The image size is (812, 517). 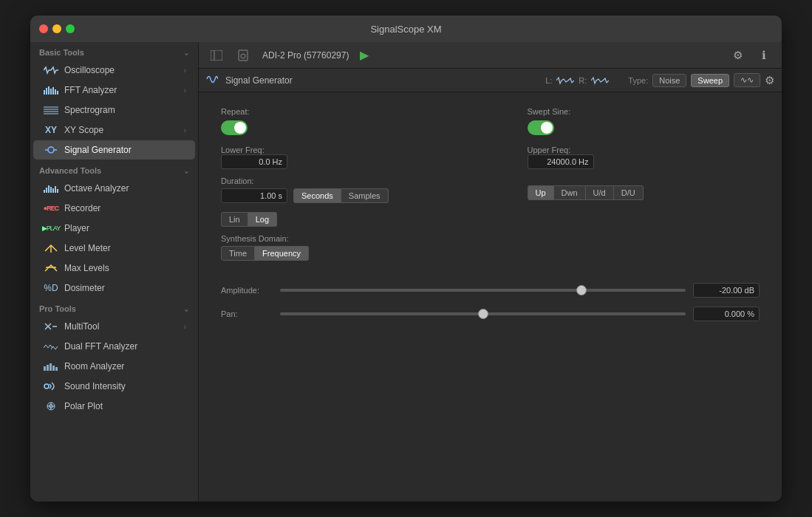 I want to click on sidebar-item-recorder: ●REC Recorder, so click(x=114, y=208).